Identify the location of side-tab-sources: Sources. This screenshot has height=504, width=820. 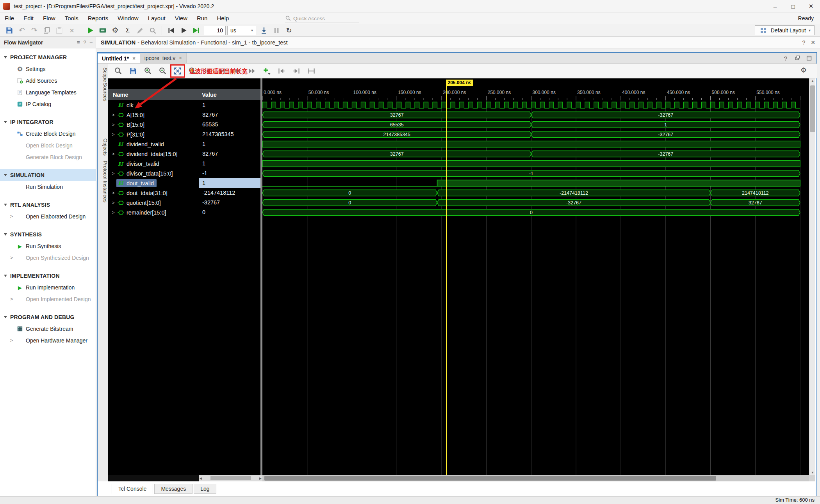
(103, 92).